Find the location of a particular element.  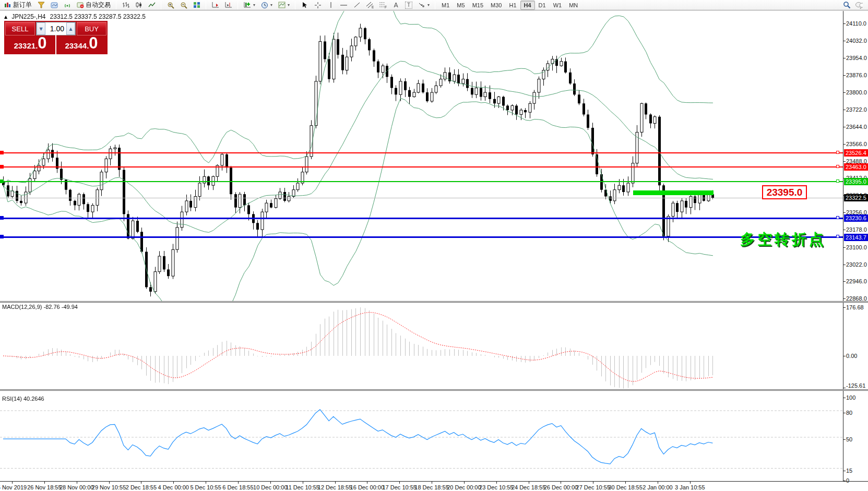

text-tool-button: A is located at coordinates (396, 5).